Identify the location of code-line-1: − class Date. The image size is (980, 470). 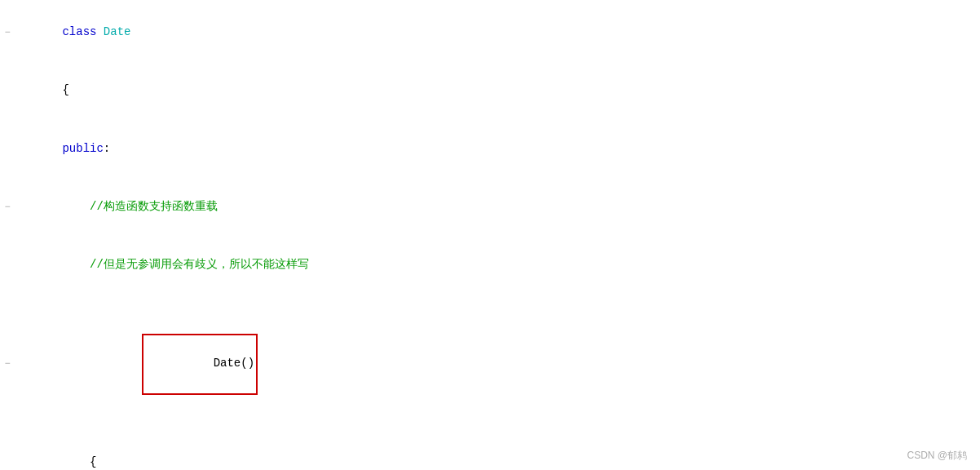
(490, 33).